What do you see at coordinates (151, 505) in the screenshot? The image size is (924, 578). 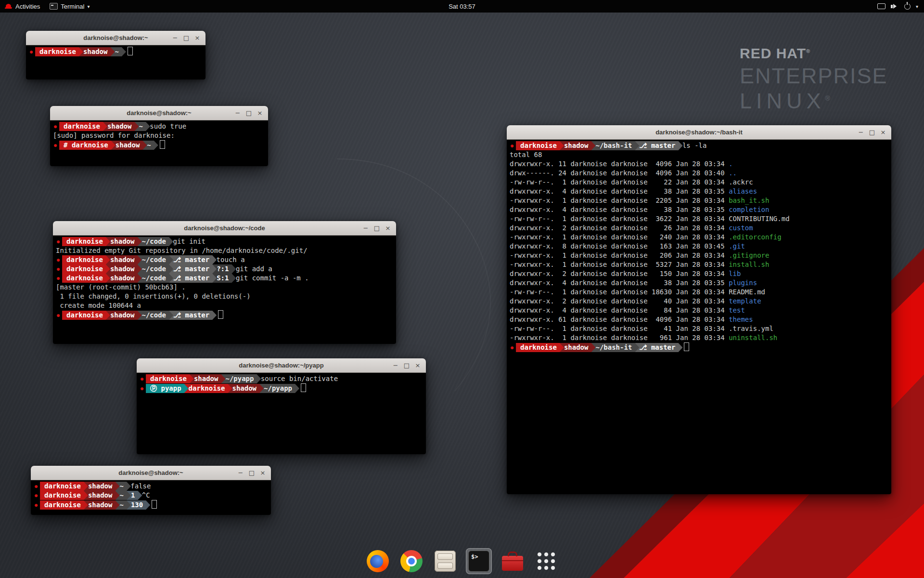 I see `terminal-line: ●darknoiseshadow~130` at bounding box center [151, 505].